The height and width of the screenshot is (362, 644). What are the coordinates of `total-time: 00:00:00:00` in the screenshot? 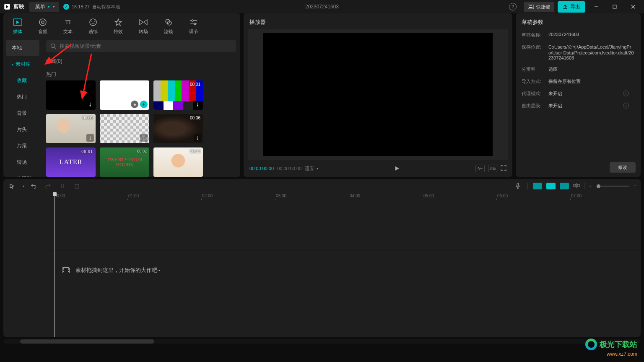 It's located at (289, 168).